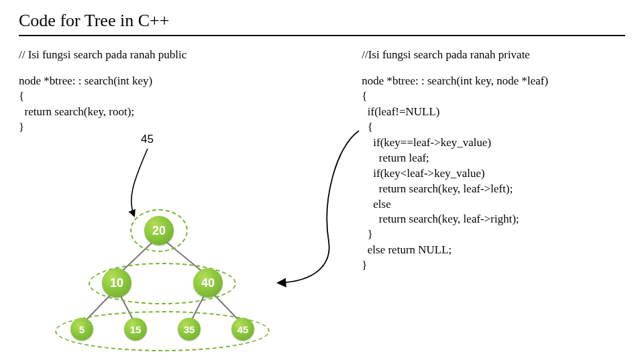 This screenshot has width=644, height=362. What do you see at coordinates (243, 329) in the screenshot?
I see `tree-node-rr: 45` at bounding box center [243, 329].